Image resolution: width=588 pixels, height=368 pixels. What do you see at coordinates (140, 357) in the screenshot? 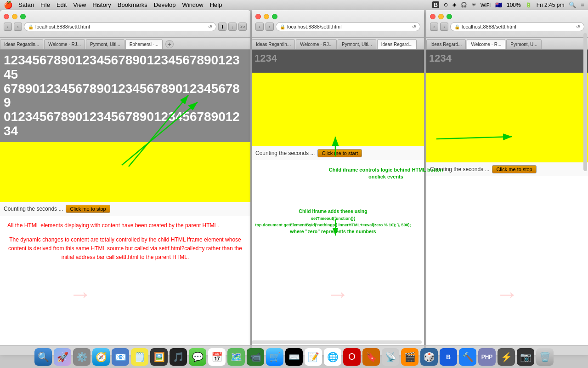
I see `dock-notes: 🗒️` at bounding box center [140, 357].